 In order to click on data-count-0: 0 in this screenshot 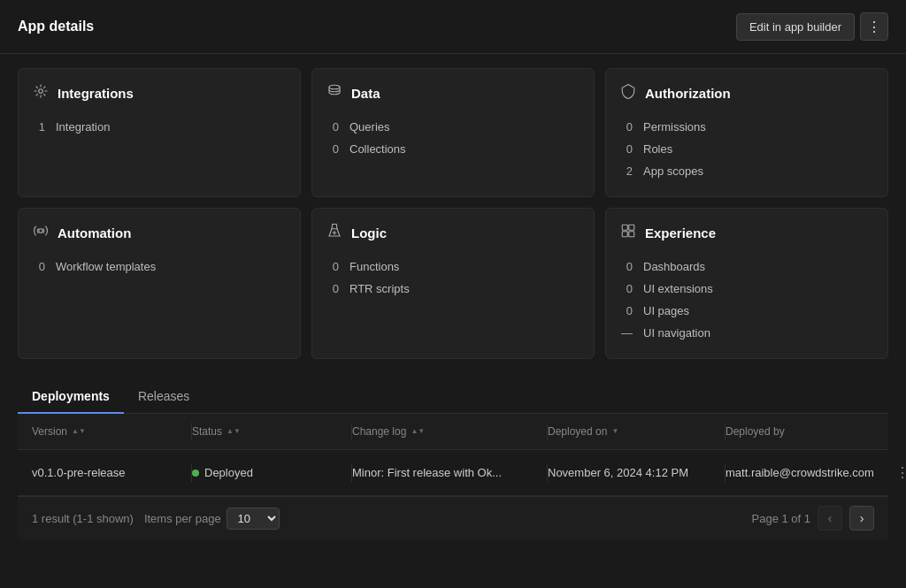, I will do `click(333, 127)`.